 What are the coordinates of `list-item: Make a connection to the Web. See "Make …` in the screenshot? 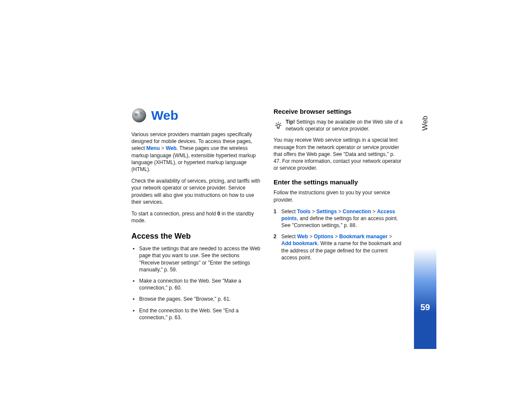 It's located at (196, 284).